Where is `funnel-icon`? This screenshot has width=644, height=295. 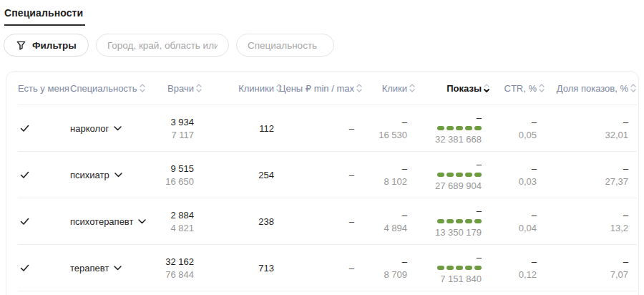 funnel-icon is located at coordinates (21, 46).